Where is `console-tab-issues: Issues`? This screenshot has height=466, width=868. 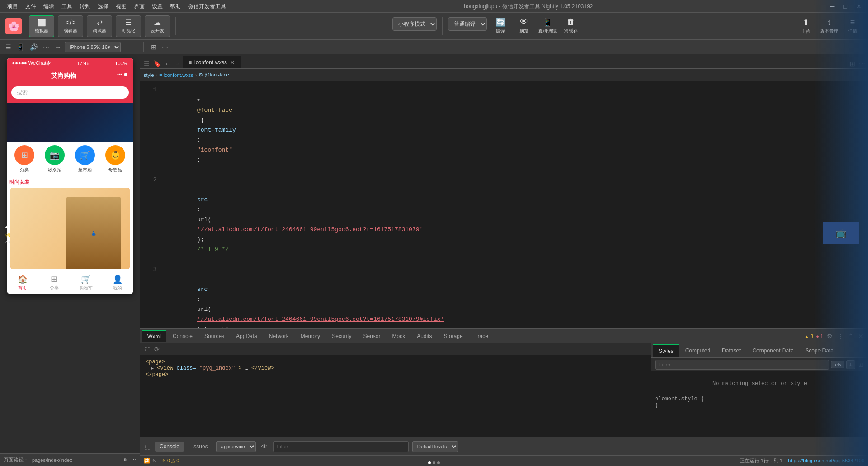 console-tab-issues: Issues is located at coordinates (200, 447).